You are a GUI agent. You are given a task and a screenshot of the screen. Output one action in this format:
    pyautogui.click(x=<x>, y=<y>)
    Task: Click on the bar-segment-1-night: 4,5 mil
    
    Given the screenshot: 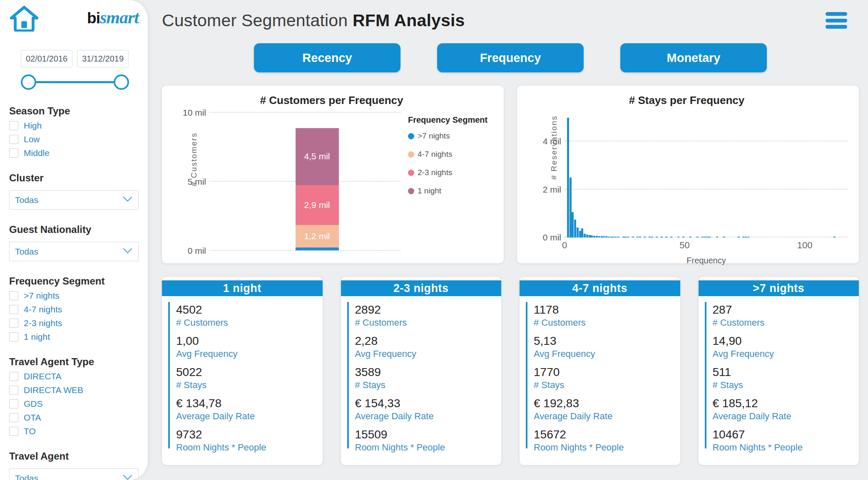 What is the action you would take?
    pyautogui.click(x=317, y=156)
    